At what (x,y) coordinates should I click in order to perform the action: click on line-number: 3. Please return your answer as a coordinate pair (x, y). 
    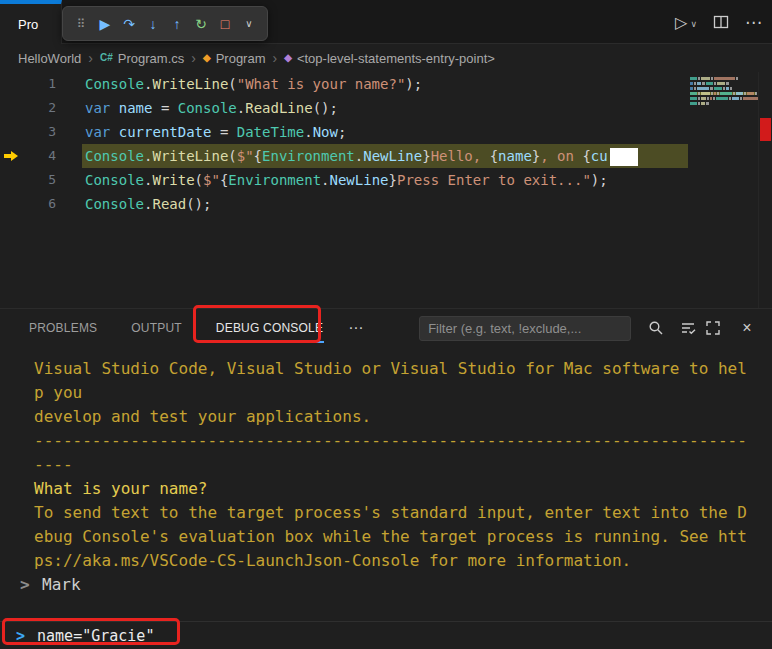
    Looking at the image, I should click on (43, 132).